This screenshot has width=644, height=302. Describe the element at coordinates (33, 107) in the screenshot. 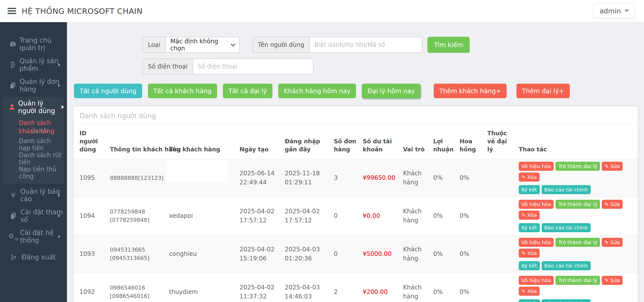

I see `sidebar-item-users: Quản lý người dùng` at that location.